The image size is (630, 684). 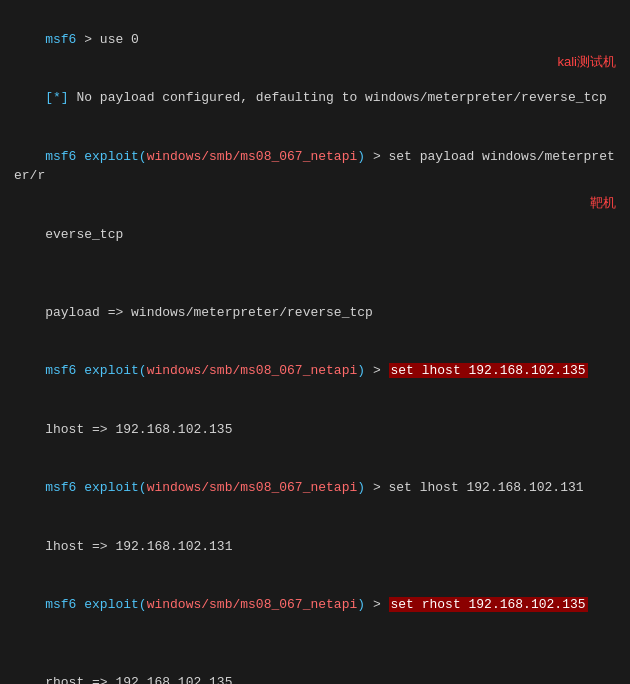 What do you see at coordinates (209, 312) in the screenshot?
I see `value-4: payload => windows/meterpreter/reverse_t…` at bounding box center [209, 312].